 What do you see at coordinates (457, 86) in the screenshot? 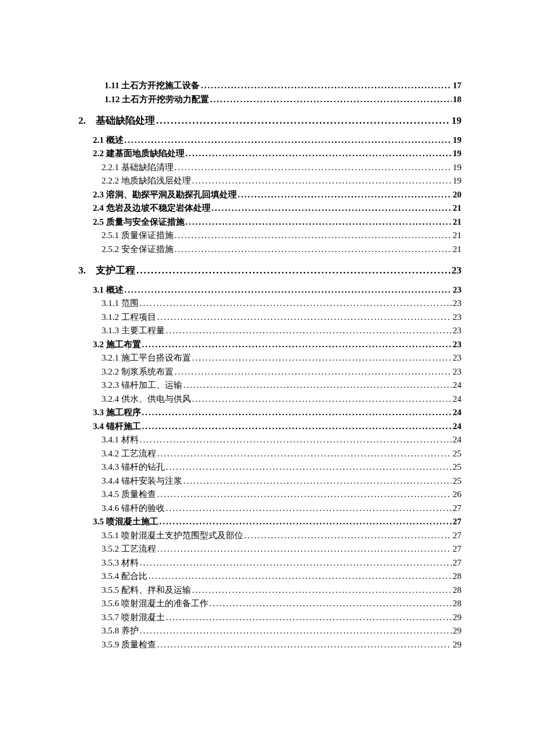
I see `toc-page-number: 17` at bounding box center [457, 86].